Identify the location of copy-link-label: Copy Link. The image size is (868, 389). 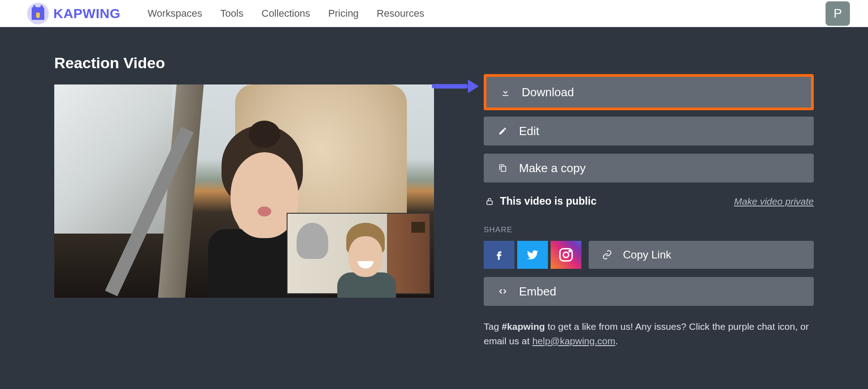
(647, 255).